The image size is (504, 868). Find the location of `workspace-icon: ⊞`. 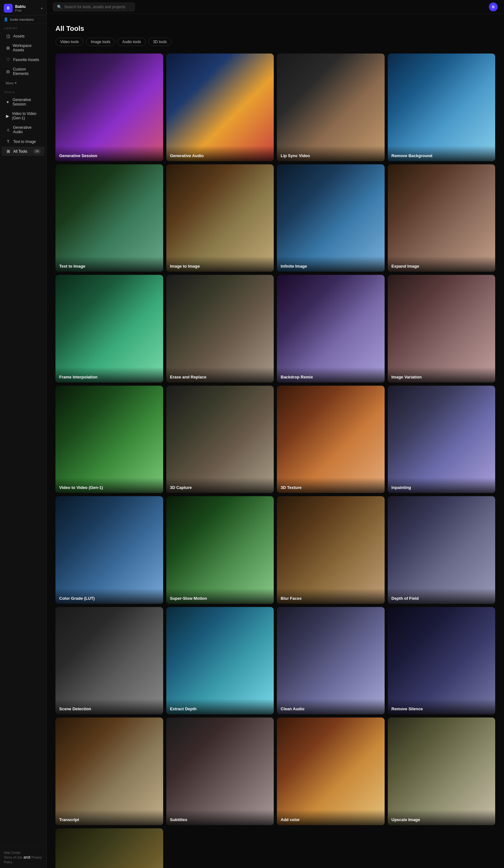

workspace-icon: ⊞ is located at coordinates (8, 48).